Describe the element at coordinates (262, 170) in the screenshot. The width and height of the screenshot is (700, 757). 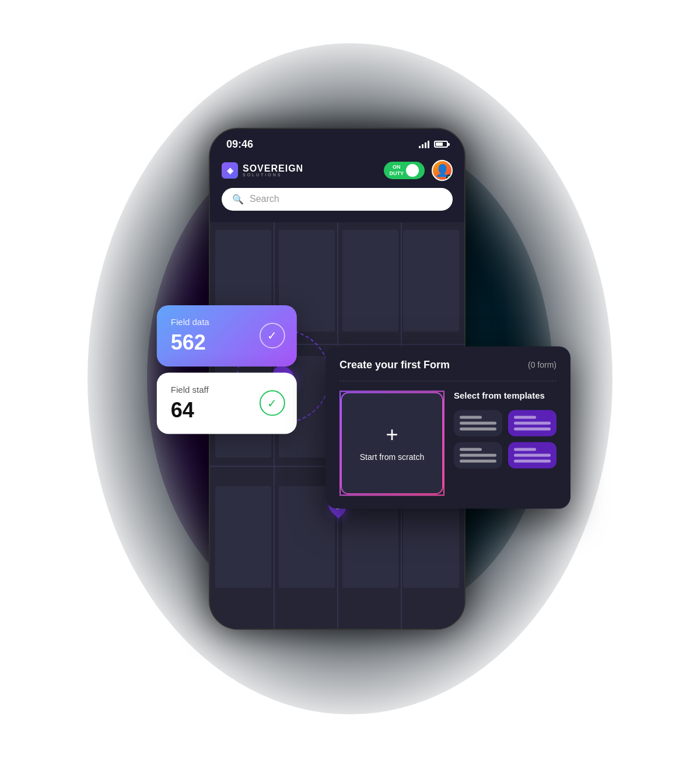
I see `logo: ◈ sovereign SOLUTIONS` at that location.